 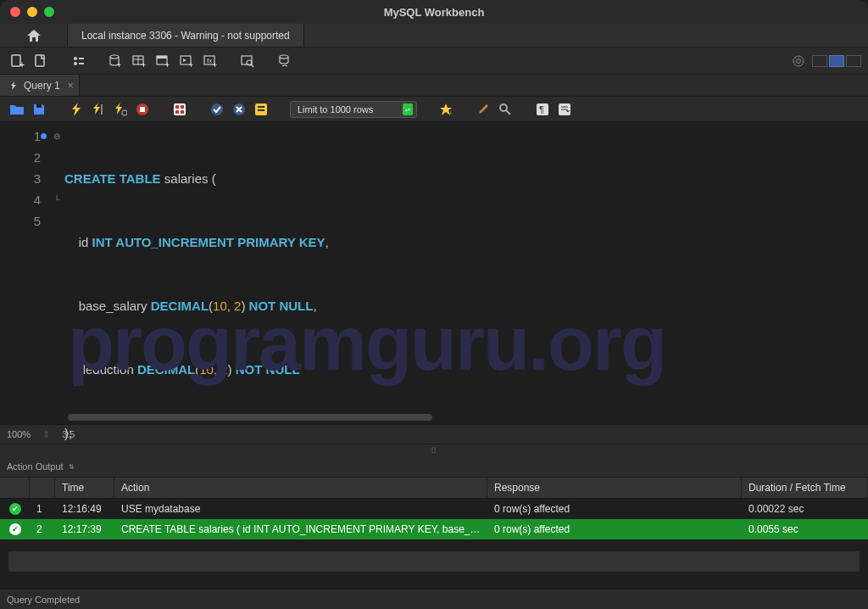 What do you see at coordinates (805, 509) in the screenshot?
I see `row-duration: 0.00022 sec` at bounding box center [805, 509].